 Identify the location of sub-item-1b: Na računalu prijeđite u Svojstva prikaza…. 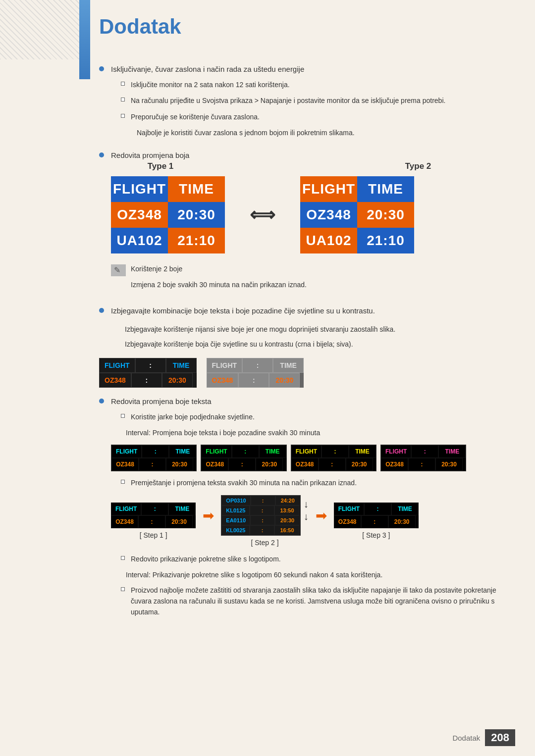
(283, 101).